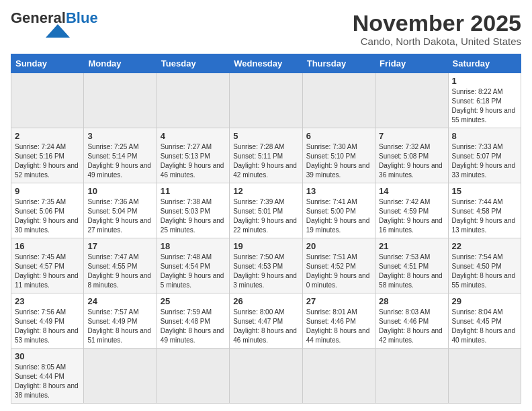 Image resolution: width=532 pixels, height=411 pixels. I want to click on week-row-3: 9Sunrise: 7:35 AM Sunset: 5:06 PM Daylig…, so click(266, 211).